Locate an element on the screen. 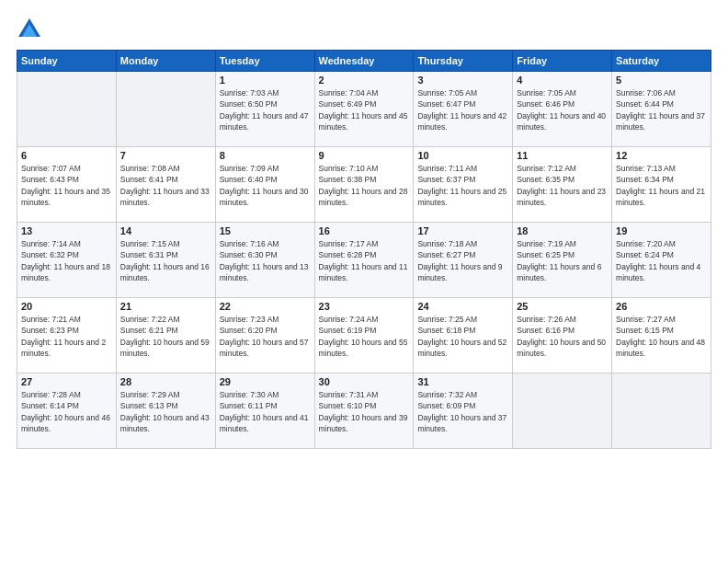 Image resolution: width=728 pixels, height=563 pixels. weekday-row: SundayMondayTuesdayWednesdayThursdayFrid… is located at coordinates (364, 61).